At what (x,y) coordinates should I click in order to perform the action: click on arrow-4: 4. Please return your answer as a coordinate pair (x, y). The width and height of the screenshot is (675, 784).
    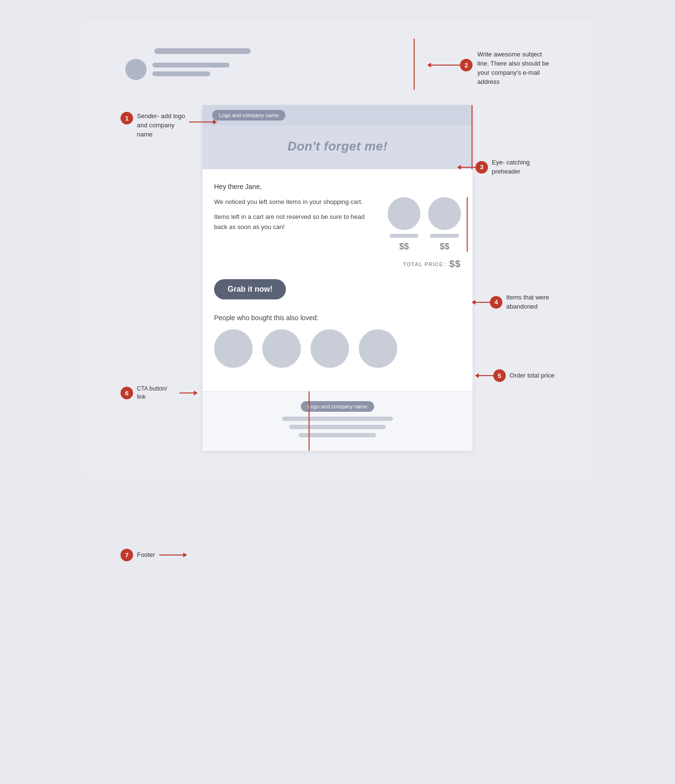
    Looking at the image, I should click on (487, 302).